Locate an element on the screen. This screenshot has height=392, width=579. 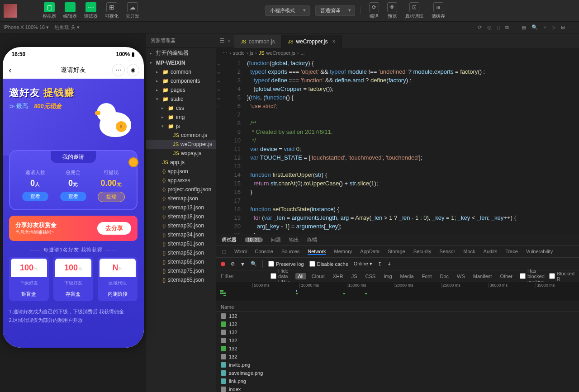
devtools-panel-Mock: Mock is located at coordinates (469, 252).